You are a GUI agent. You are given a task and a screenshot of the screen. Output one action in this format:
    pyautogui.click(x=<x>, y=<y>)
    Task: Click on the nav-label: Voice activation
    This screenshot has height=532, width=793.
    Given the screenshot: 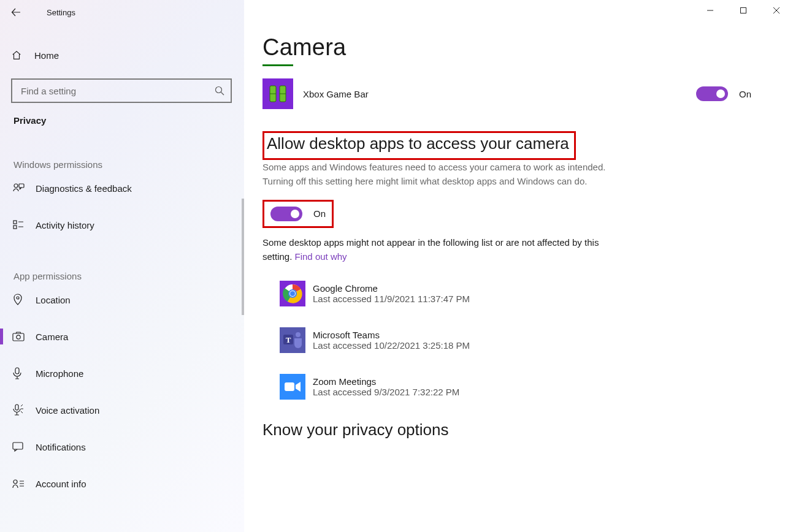 What is the action you would take?
    pyautogui.click(x=67, y=411)
    